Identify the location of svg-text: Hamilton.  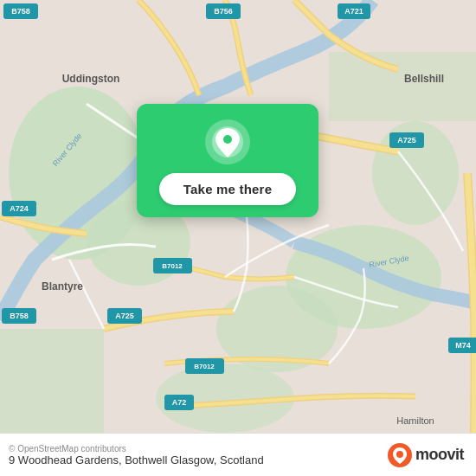
(415, 421).